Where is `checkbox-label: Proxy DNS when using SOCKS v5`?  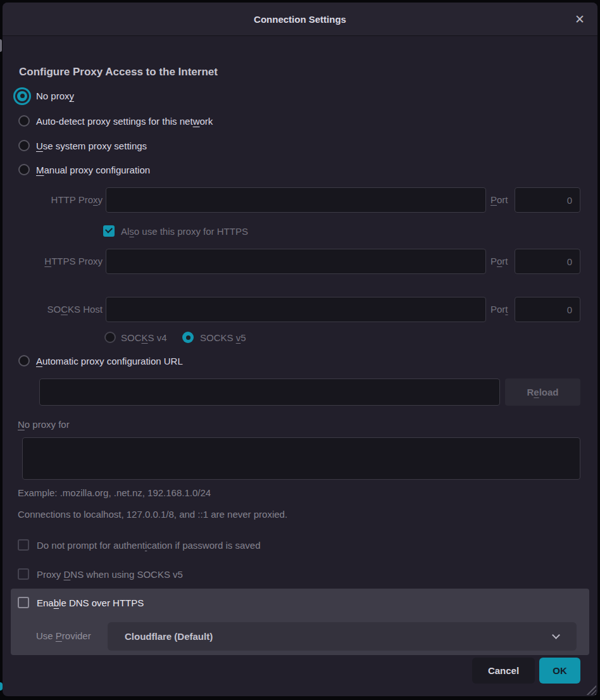
checkbox-label: Proxy DNS when using SOCKS v5 is located at coordinates (110, 575).